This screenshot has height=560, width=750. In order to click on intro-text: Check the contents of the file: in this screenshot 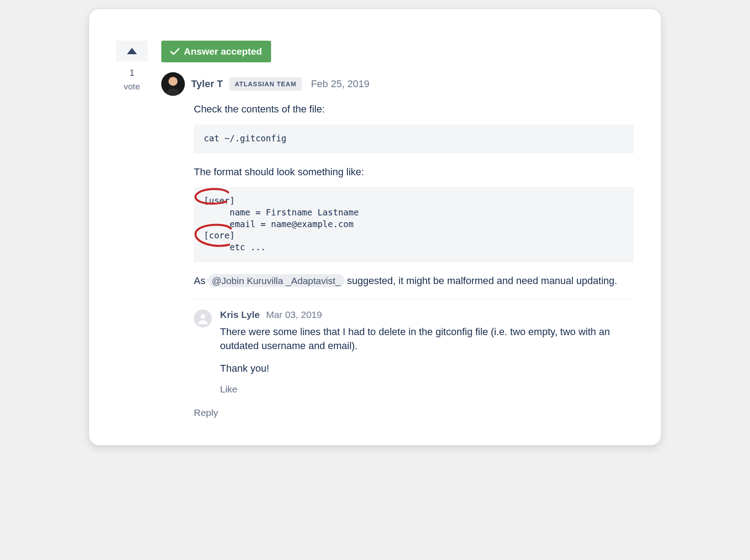, I will do `click(414, 109)`.